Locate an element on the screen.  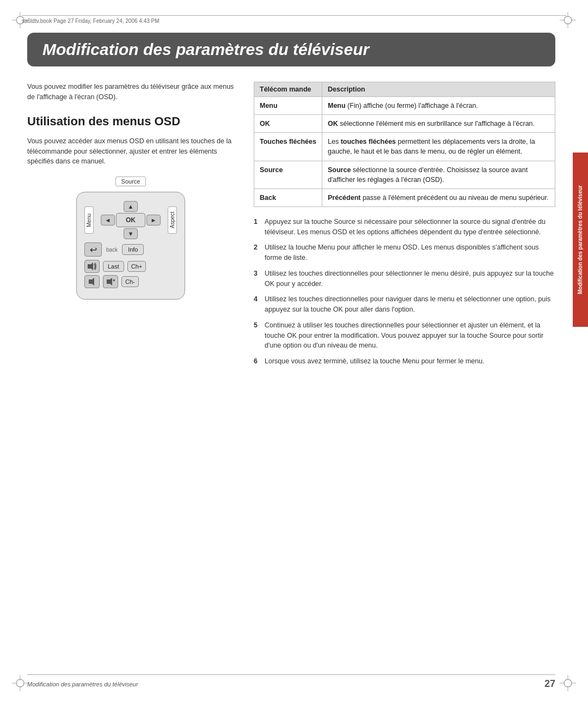
step-number: 1 is located at coordinates (258, 227).